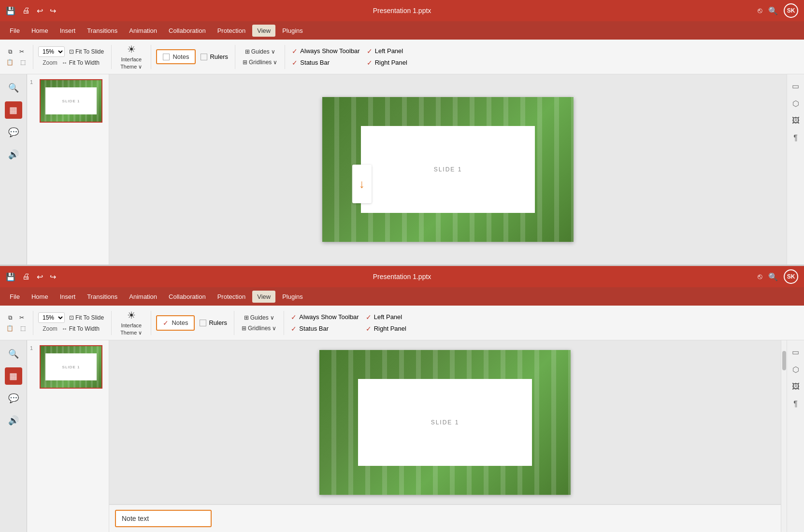 Image resolution: width=804 pixels, height=532 pixels. I want to click on export-icon-b: ⎋, so click(760, 277).